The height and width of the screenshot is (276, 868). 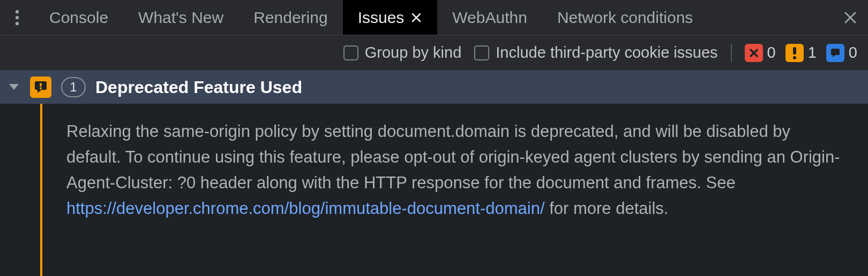 I want to click on tab-console: Console, so click(x=79, y=17).